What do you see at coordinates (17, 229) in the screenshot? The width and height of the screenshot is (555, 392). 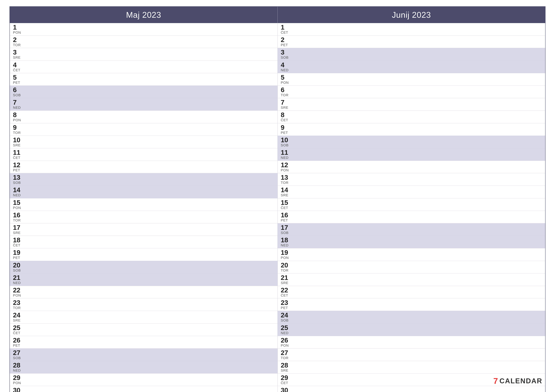 I see `day-info: 17SRE` at bounding box center [17, 229].